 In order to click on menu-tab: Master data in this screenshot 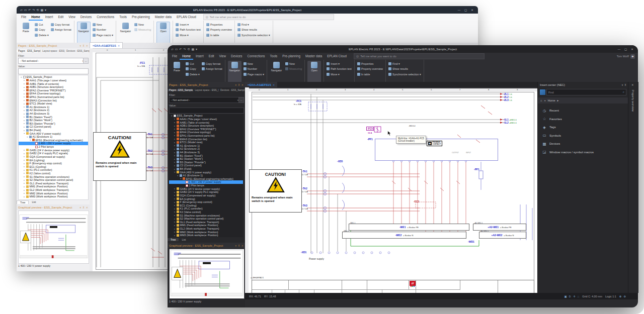, I will do `click(314, 56)`.